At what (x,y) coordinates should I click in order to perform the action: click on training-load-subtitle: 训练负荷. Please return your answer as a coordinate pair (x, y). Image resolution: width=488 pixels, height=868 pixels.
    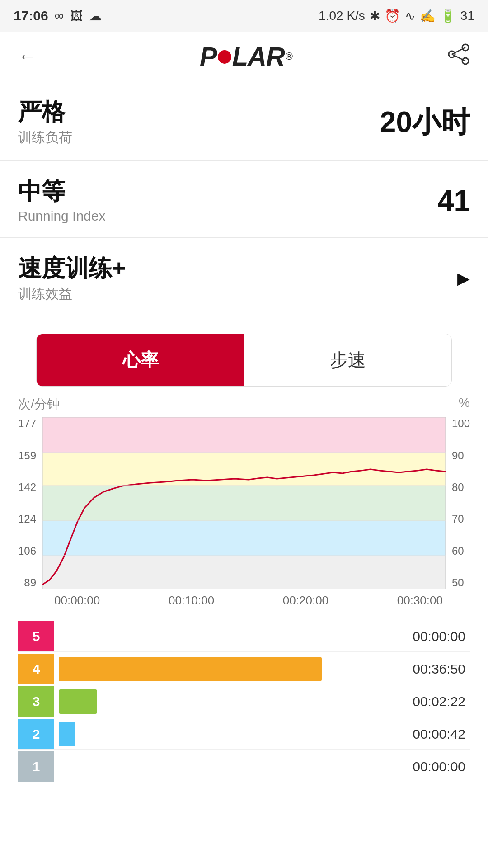
    Looking at the image, I should click on (45, 137).